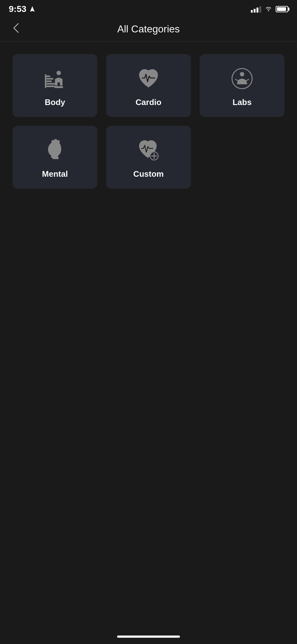 The height and width of the screenshot is (644, 297). I want to click on back-button, so click(16, 29).